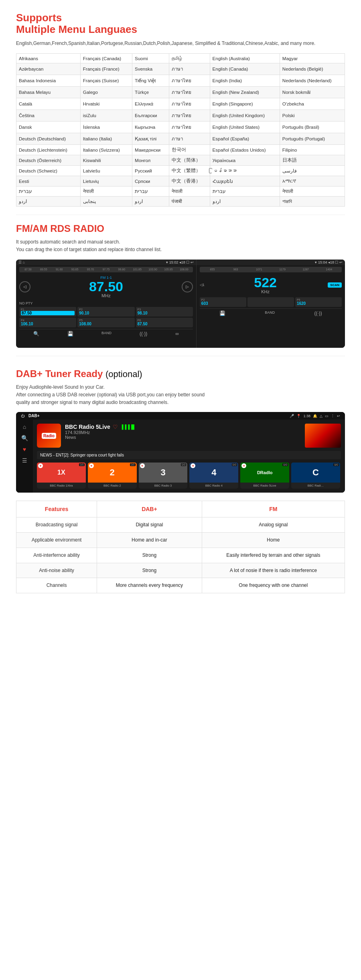 This screenshot has width=361, height=980. What do you see at coordinates (222, 313) in the screenshot?
I see `radio-am-save-icon: 💾` at bounding box center [222, 313].